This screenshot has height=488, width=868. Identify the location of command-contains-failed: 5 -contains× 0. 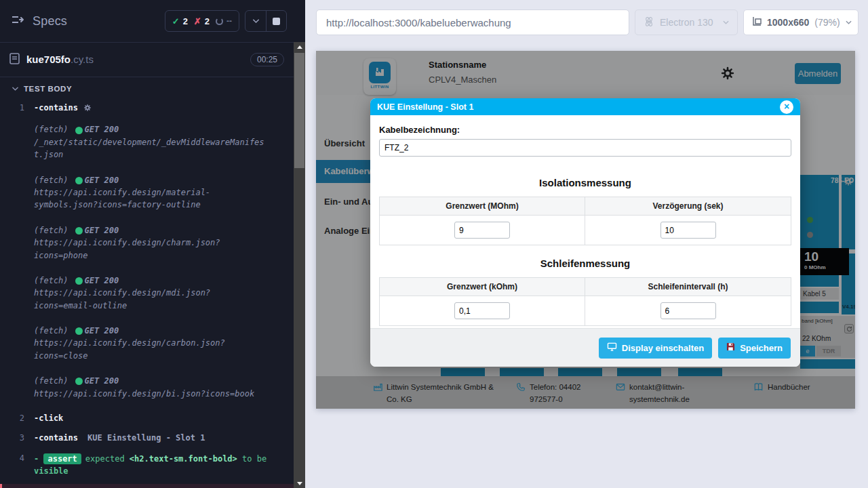
(146, 486).